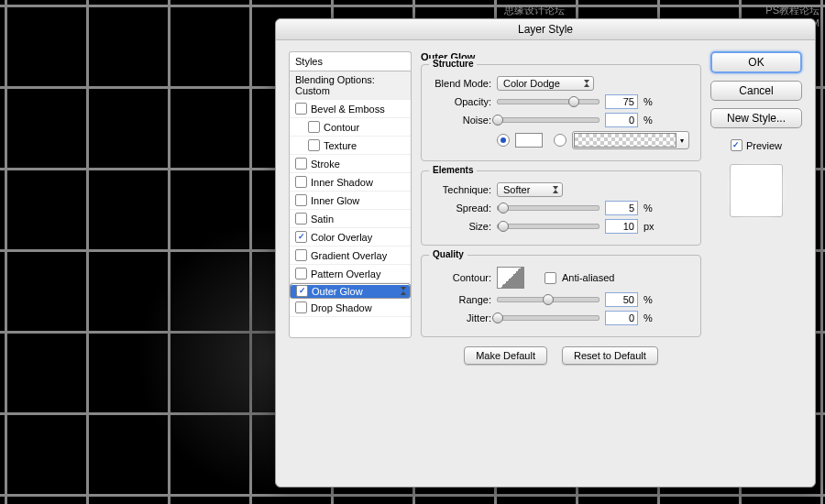 This screenshot has width=825, height=504. What do you see at coordinates (622, 208) in the screenshot?
I see `spread-input: 5` at bounding box center [622, 208].